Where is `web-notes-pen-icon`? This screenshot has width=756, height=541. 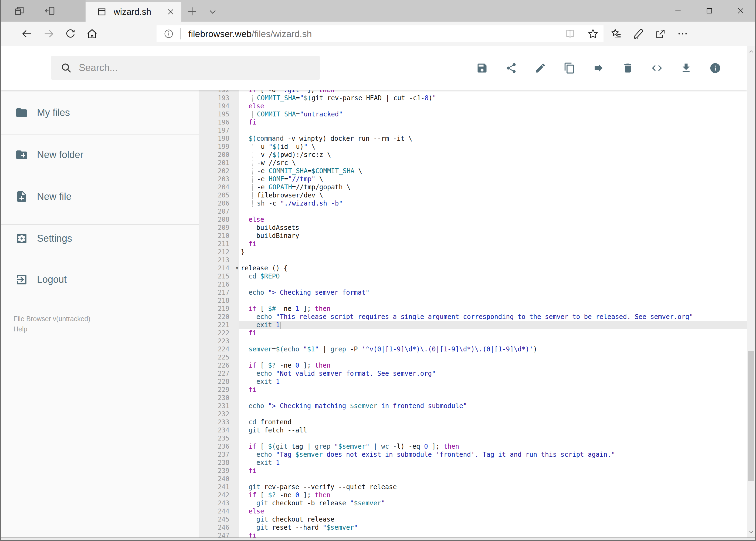
web-notes-pen-icon is located at coordinates (638, 34).